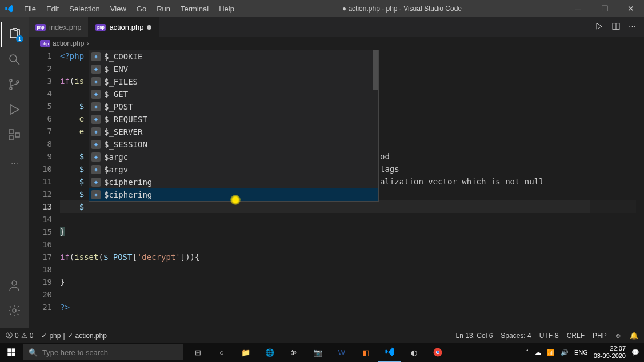  What do you see at coordinates (631, 9) in the screenshot?
I see `close-button: ✕` at bounding box center [631, 9].